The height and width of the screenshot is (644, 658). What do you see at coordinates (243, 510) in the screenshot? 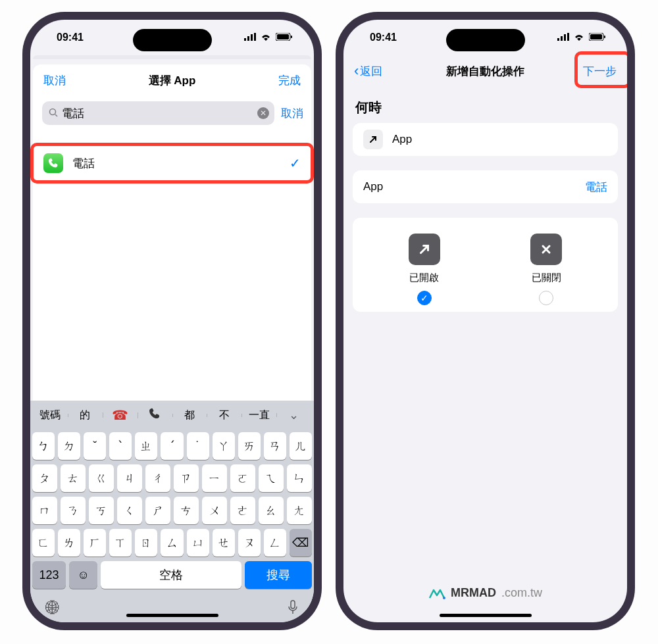
I see `key: ㄜ` at bounding box center [243, 510].